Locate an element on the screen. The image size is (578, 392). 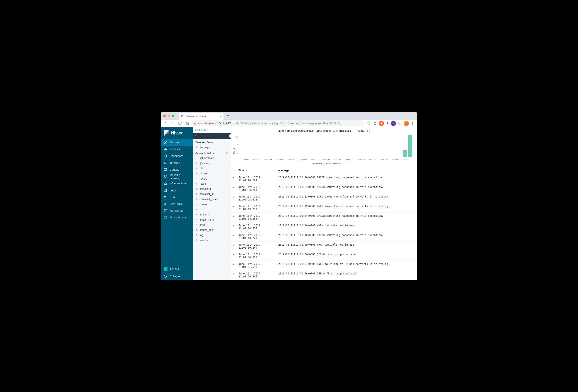
table-row: ▶June 11th 2019, 21:01:01.5982019-06-11T… is located at coordinates (324, 265).